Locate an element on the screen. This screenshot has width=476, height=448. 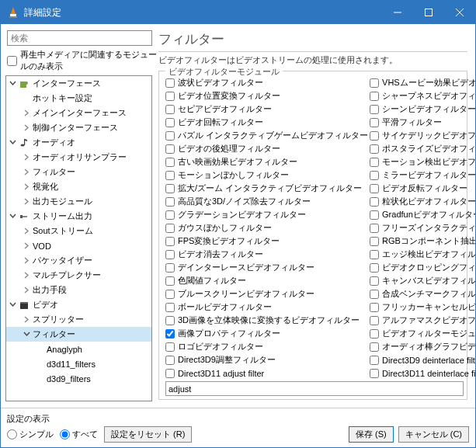
minimize-button is located at coordinates (398, 12).